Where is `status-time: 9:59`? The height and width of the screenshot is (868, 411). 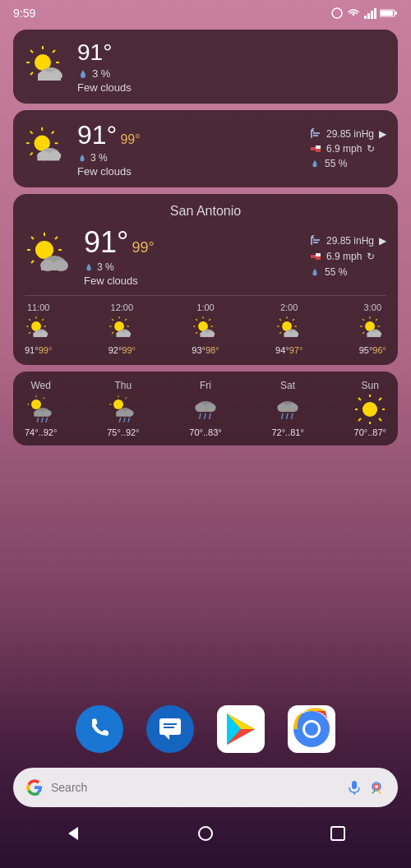
status-time: 9:59 is located at coordinates (25, 13).